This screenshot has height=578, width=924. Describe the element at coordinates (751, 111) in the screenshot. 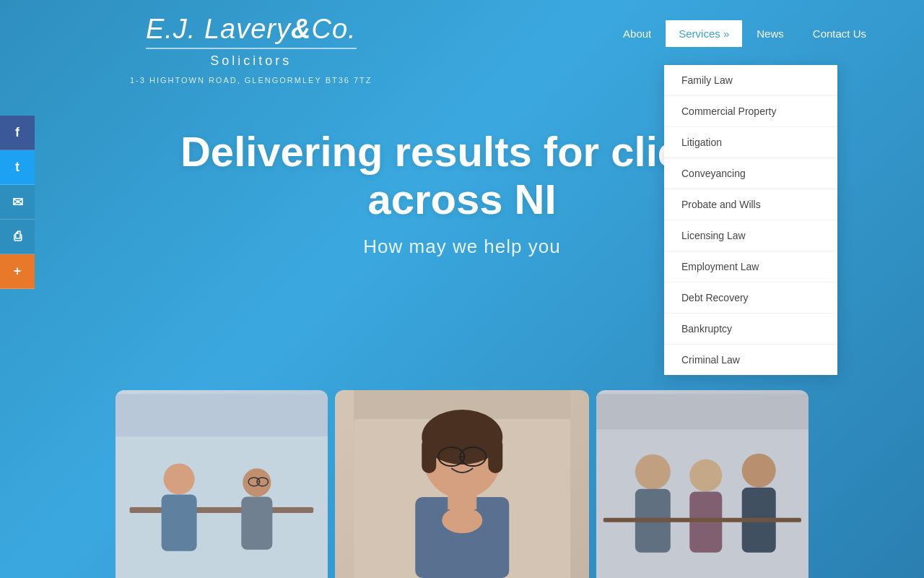

I see `dropdown-item-commercial-property: Commercial Property` at that location.